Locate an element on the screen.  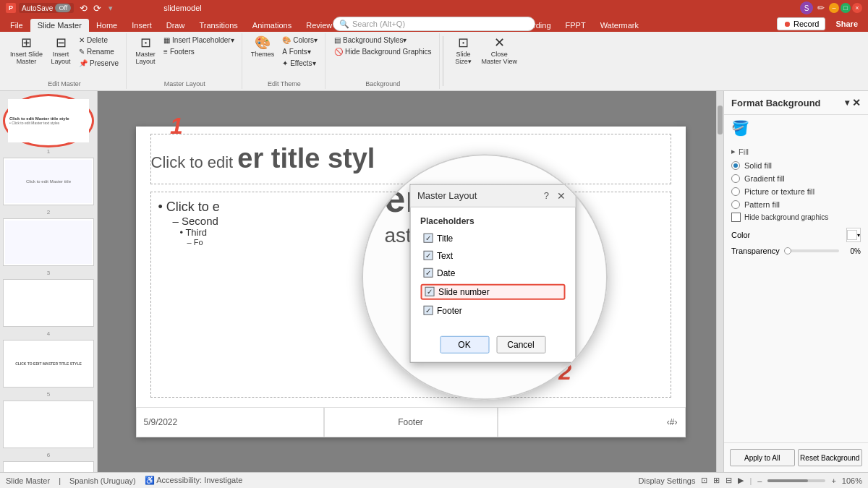
transparency-thumb is located at coordinates (788, 251).